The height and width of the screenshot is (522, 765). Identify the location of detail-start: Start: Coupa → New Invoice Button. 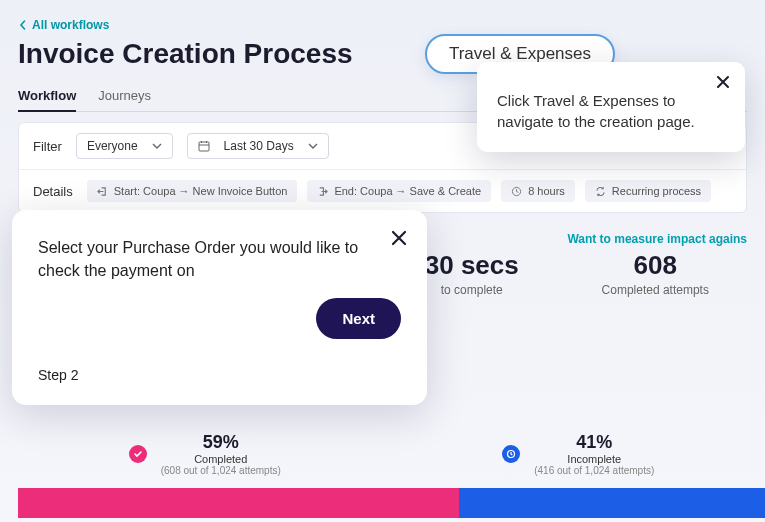
(192, 191).